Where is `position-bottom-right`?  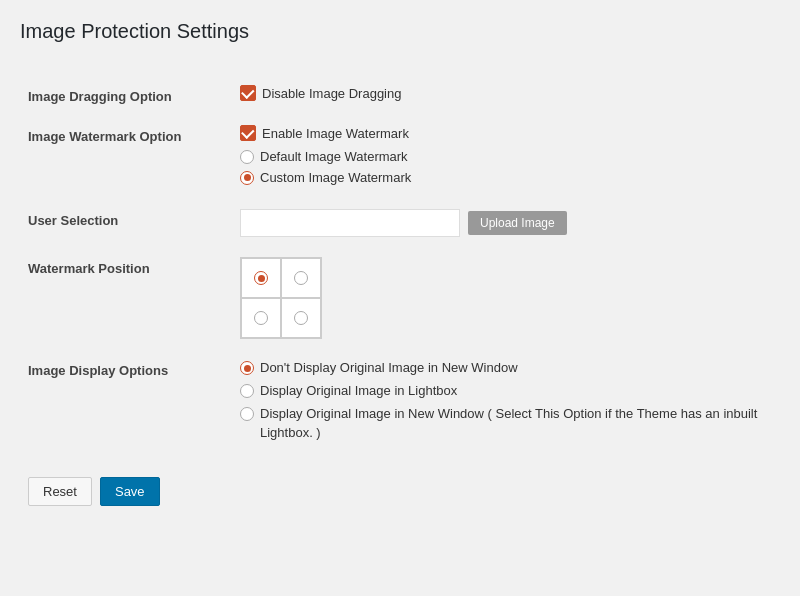
position-bottom-right is located at coordinates (301, 318).